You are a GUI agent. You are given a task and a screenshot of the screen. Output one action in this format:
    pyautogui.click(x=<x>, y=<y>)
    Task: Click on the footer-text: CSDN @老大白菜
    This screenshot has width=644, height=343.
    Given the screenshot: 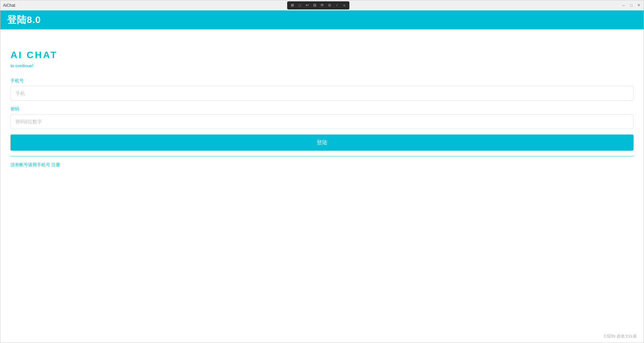 What is the action you would take?
    pyautogui.click(x=620, y=336)
    